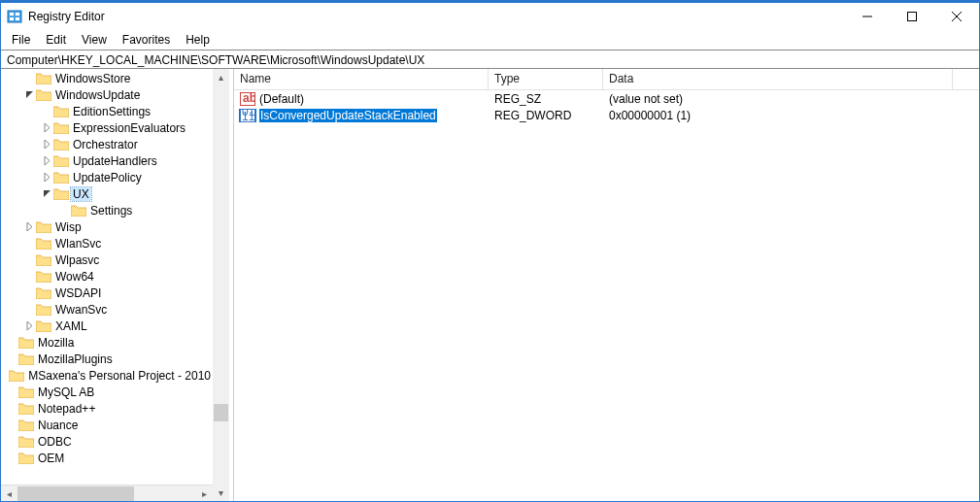 The height and width of the screenshot is (502, 980). I want to click on column-header-data: Data, so click(778, 80).